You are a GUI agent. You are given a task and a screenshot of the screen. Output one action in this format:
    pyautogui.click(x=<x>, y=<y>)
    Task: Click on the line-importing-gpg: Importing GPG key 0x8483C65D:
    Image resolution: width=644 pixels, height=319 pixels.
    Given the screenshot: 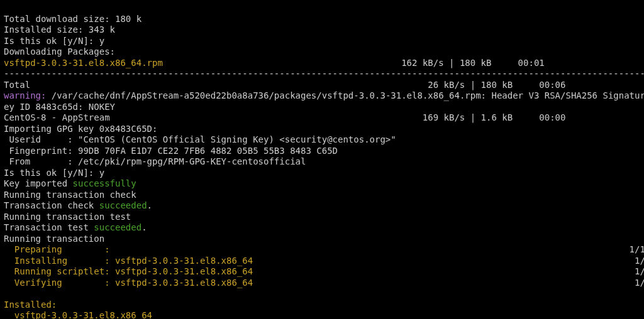 What is the action you would take?
    pyautogui.click(x=80, y=129)
    